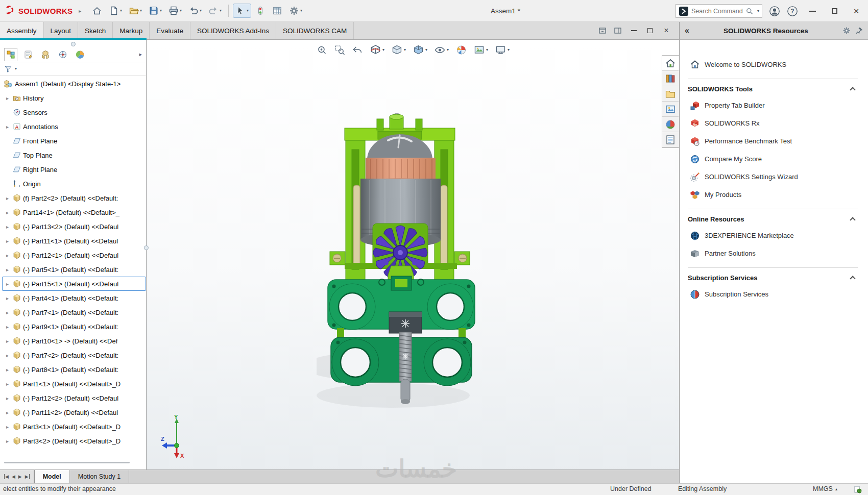 The image size is (868, 495). What do you see at coordinates (775, 11) in the screenshot?
I see `user-account-icon` at bounding box center [775, 11].